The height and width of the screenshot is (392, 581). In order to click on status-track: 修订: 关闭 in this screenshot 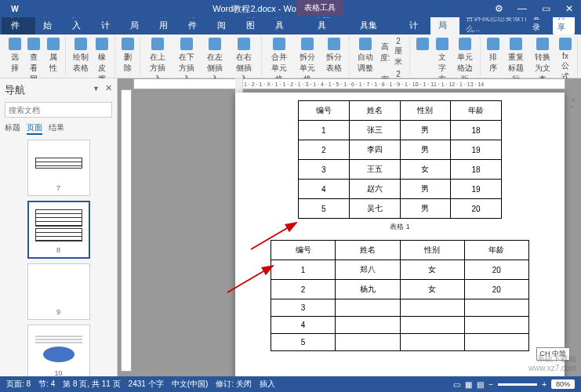, I will do `click(234, 384)`.